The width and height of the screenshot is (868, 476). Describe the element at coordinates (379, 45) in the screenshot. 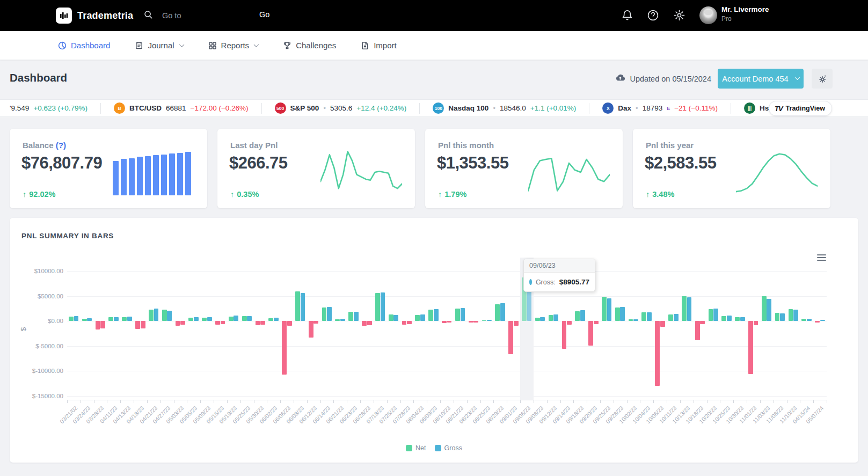

I see `nav-item-import: Import` at that location.